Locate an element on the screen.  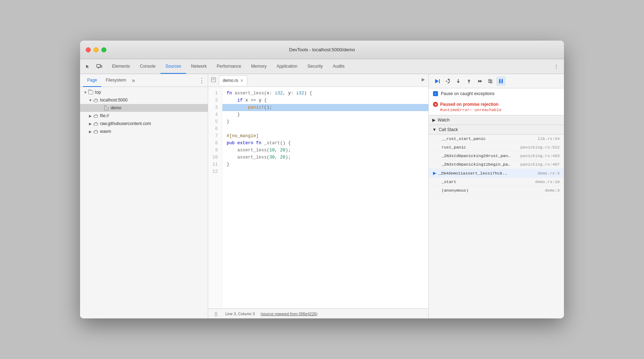
more-panels-icon: » is located at coordinates (133, 80).